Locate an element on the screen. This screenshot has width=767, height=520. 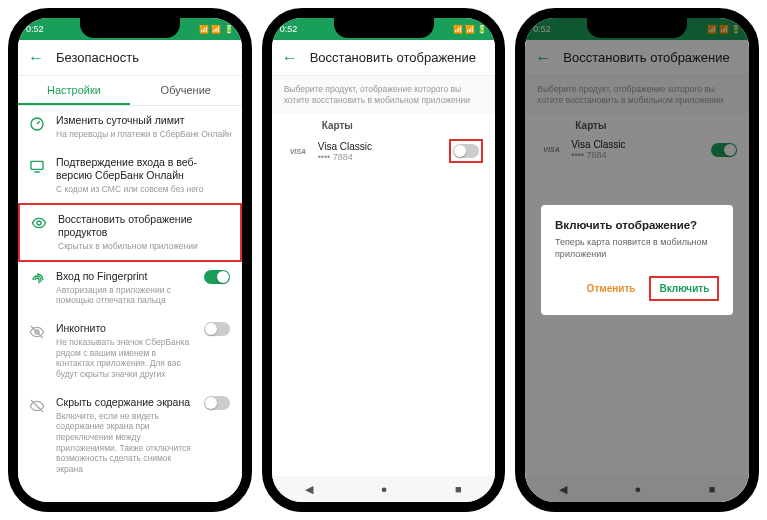
fingerprint-toggle is located at coordinates (217, 277).